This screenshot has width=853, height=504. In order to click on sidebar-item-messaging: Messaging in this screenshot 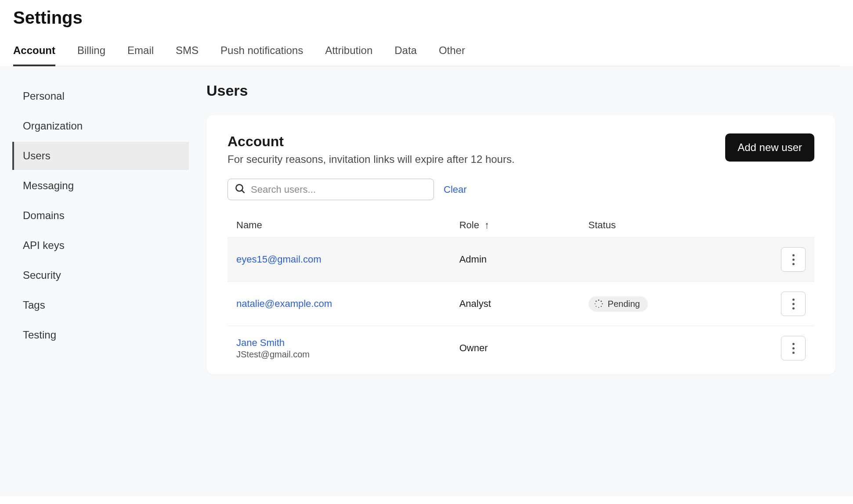, I will do `click(101, 186)`.